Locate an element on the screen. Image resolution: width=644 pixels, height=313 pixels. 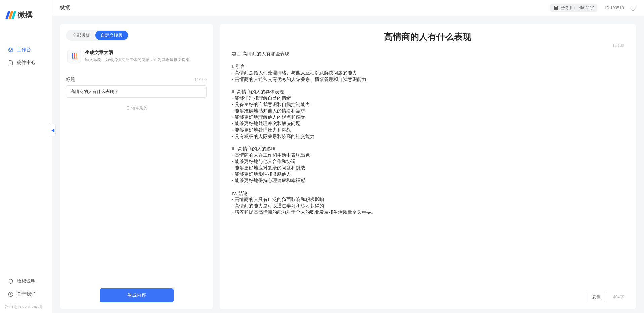
logo-icon is located at coordinates (11, 15).